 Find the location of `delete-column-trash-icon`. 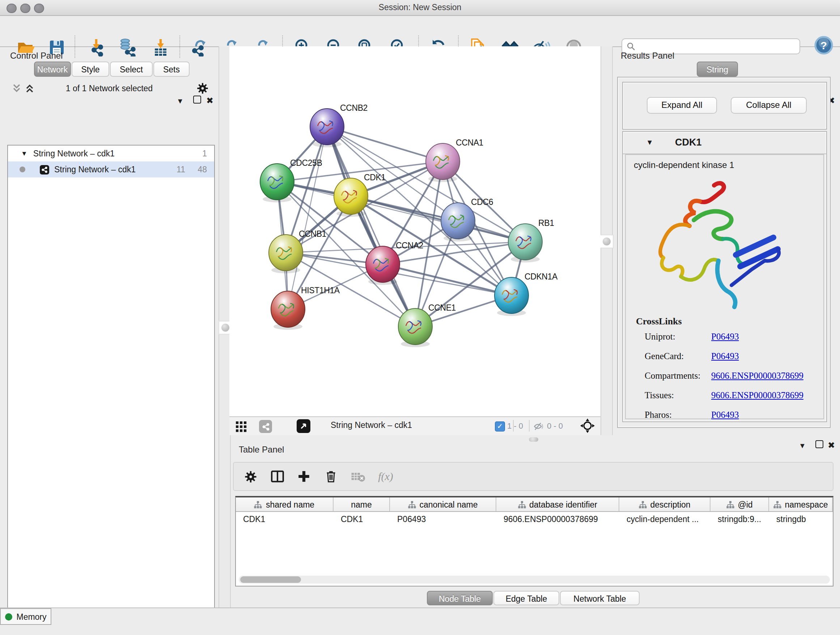

delete-column-trash-icon is located at coordinates (330, 477).